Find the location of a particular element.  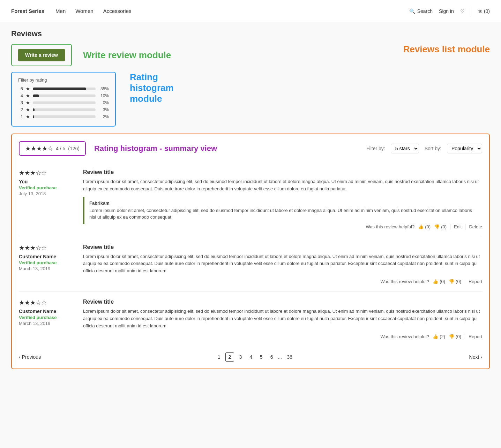

histogram-row: 3 ★ 0% is located at coordinates (63, 102).